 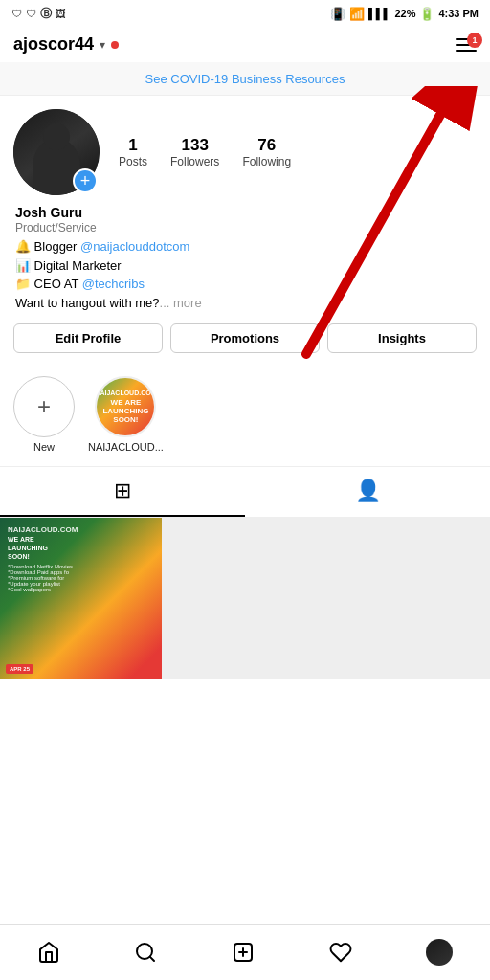 What do you see at coordinates (245, 417) in the screenshot?
I see `highlights-row: + New NAIJACLOUD.COM WE ARE LAUNCHING SO…` at bounding box center [245, 417].